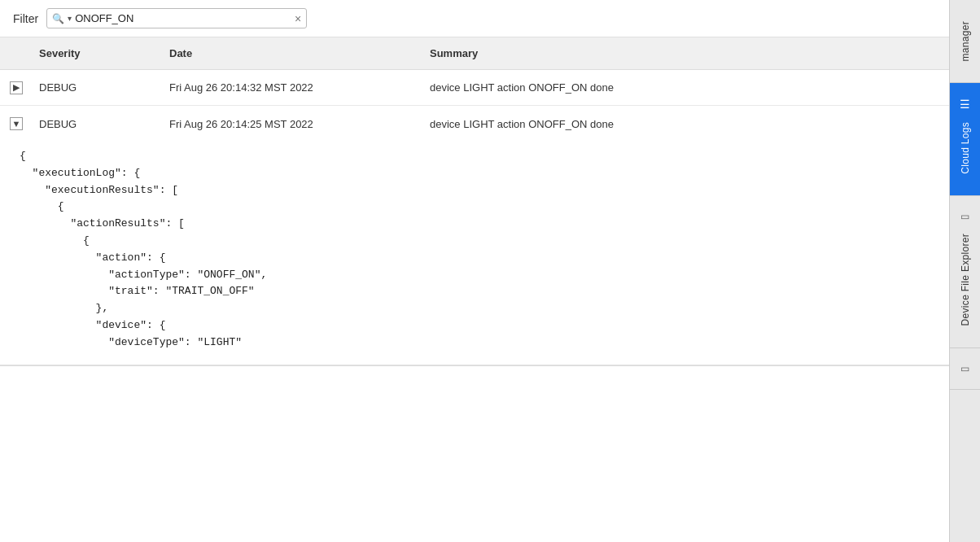  Describe the element at coordinates (70, 18) in the screenshot. I see `filter-dropdown-arrow: ▾` at that location.